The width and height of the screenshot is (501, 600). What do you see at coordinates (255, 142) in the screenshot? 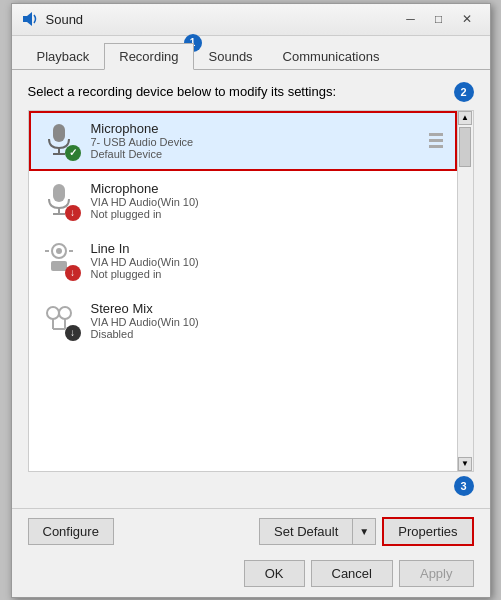
I see `device-sub-1: 7- USB Audio Device` at bounding box center [255, 142].